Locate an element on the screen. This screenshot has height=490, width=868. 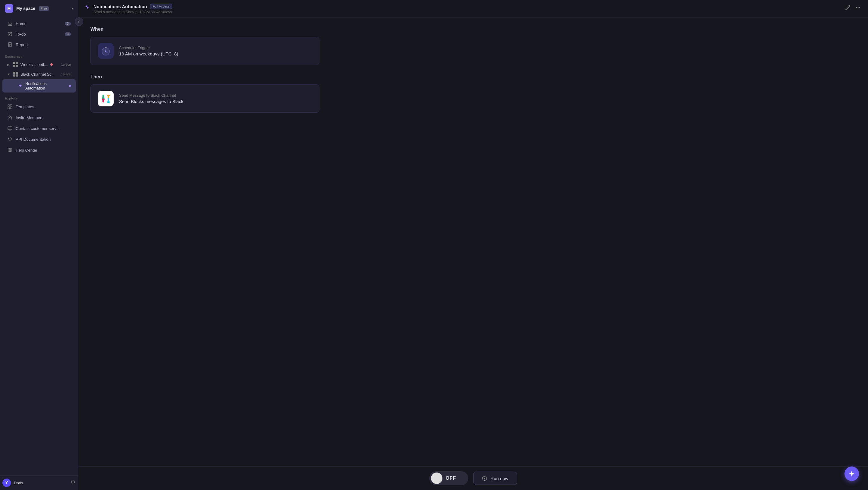
lightning-icon-topbar is located at coordinates (87, 8).